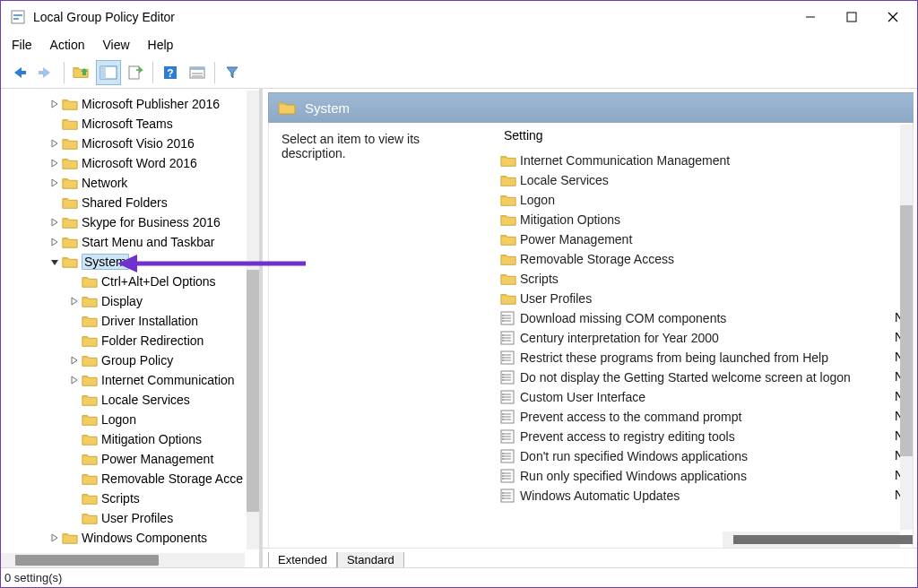 Image resolution: width=918 pixels, height=588 pixels. Describe the element at coordinates (852, 17) in the screenshot. I see `maximize-button` at that location.